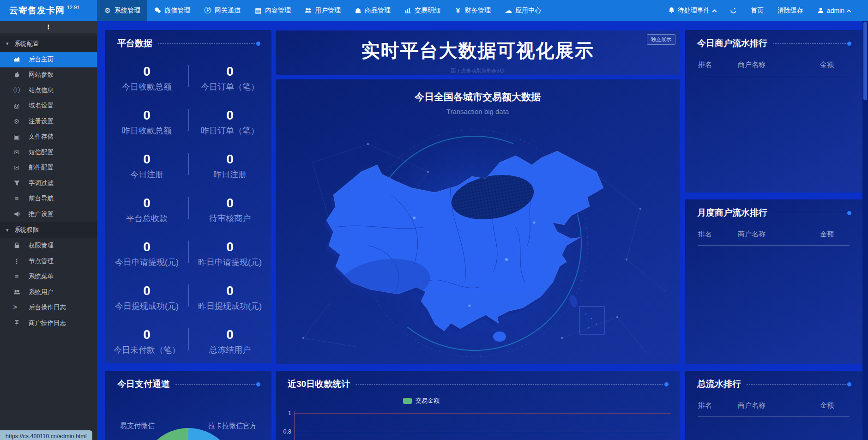 The width and height of the screenshot is (868, 440). What do you see at coordinates (483, 432) in the screenshot?
I see `gridline` at bounding box center [483, 432].